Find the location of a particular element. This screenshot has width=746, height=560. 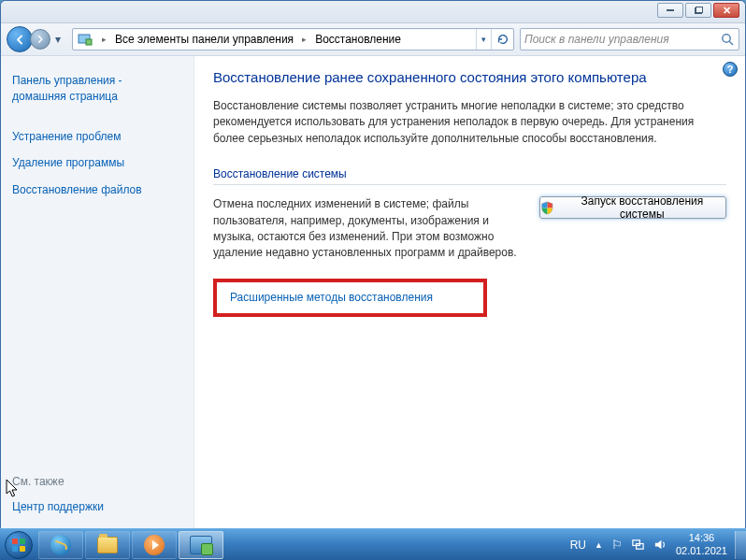

search-box is located at coordinates (630, 39).